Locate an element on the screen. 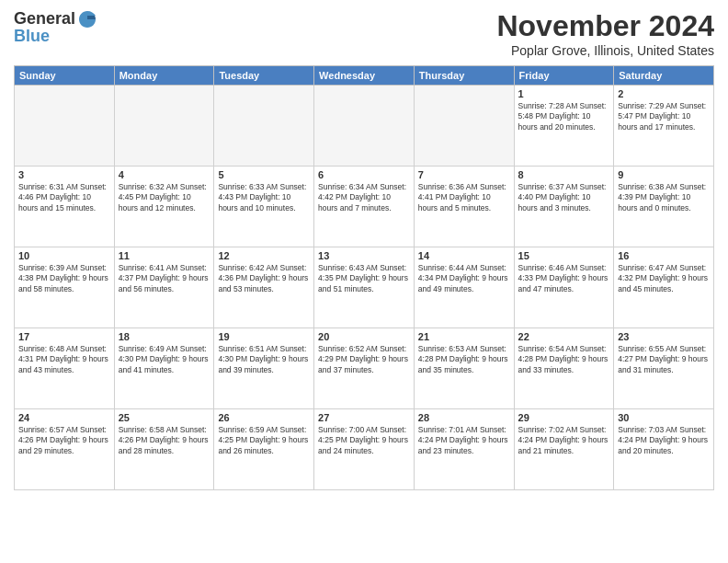  day-number: 4 is located at coordinates (165, 175).